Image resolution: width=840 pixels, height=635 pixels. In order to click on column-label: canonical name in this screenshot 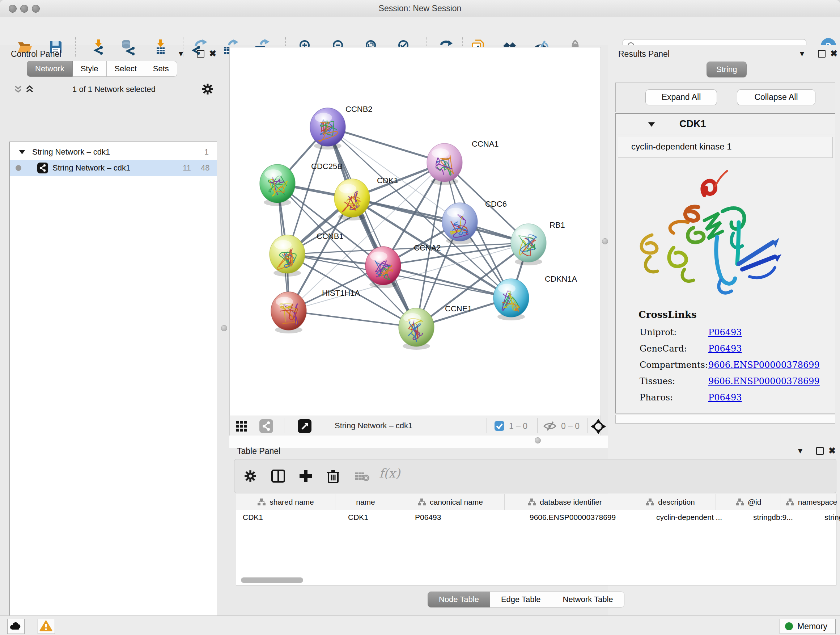, I will do `click(456, 502)`.